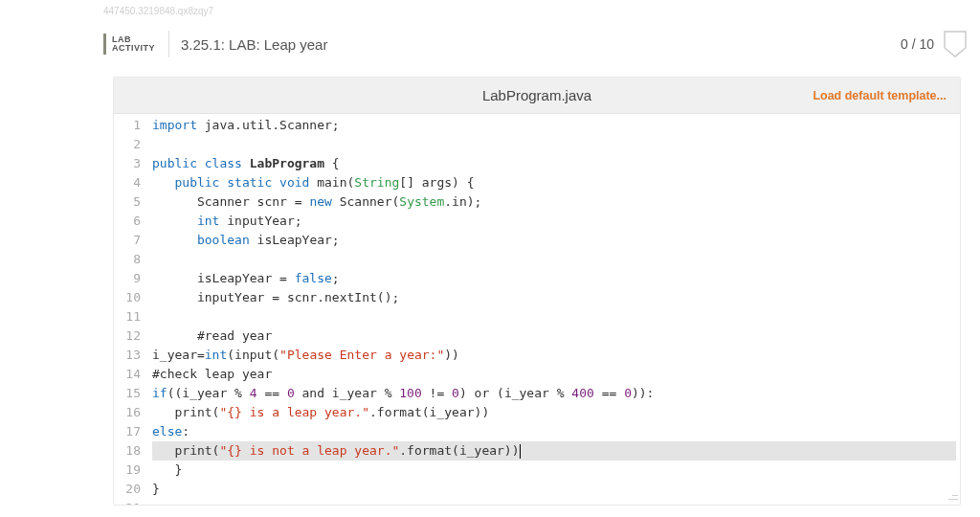 This screenshot has width=980, height=517. I want to click on line-number: 21, so click(128, 502).